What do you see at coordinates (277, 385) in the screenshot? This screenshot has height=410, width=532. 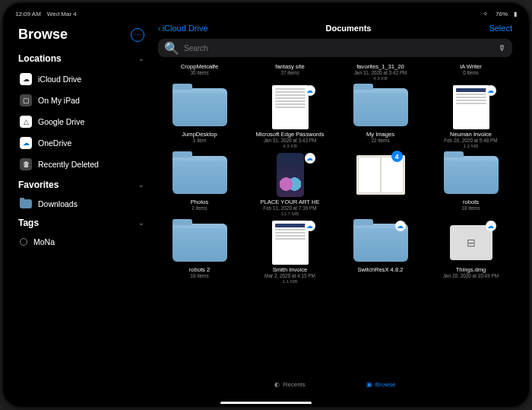 I see `clock-icon: ◐` at bounding box center [277, 385].